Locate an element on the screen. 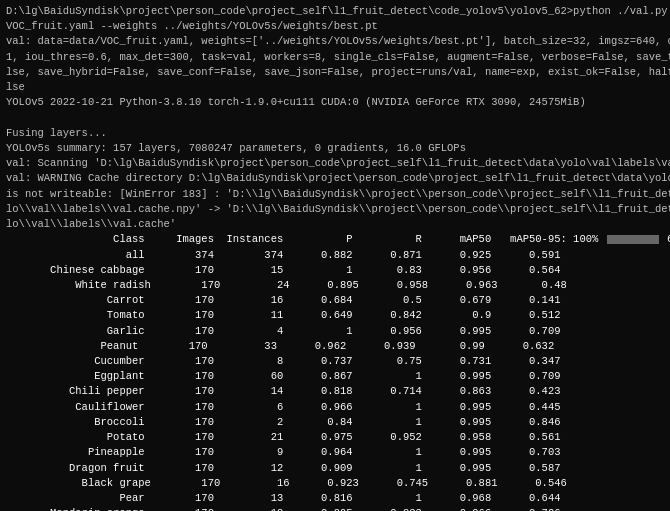 Image resolution: width=670 pixels, height=511 pixels. row-pineapple: Pineapple 170 9 0.964 1 0.995 0.703 is located at coordinates (335, 452).